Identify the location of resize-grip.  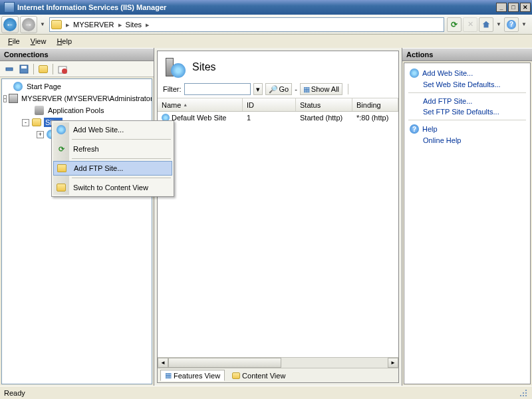
(523, 393).